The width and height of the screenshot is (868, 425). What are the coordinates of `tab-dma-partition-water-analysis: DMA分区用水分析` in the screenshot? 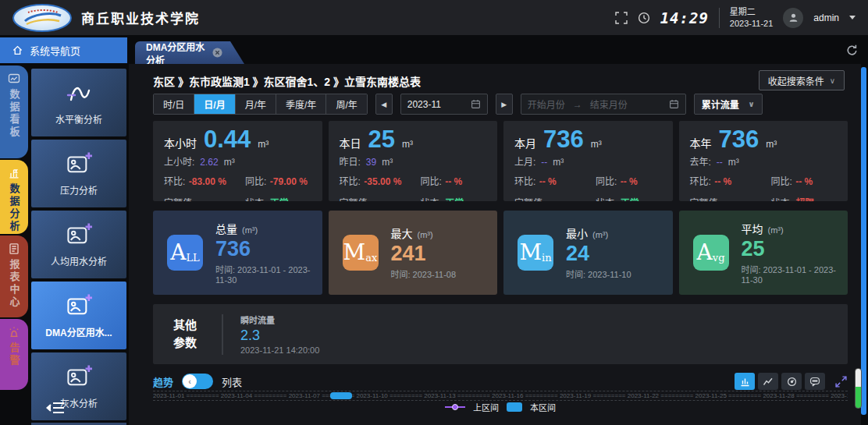 It's located at (190, 53).